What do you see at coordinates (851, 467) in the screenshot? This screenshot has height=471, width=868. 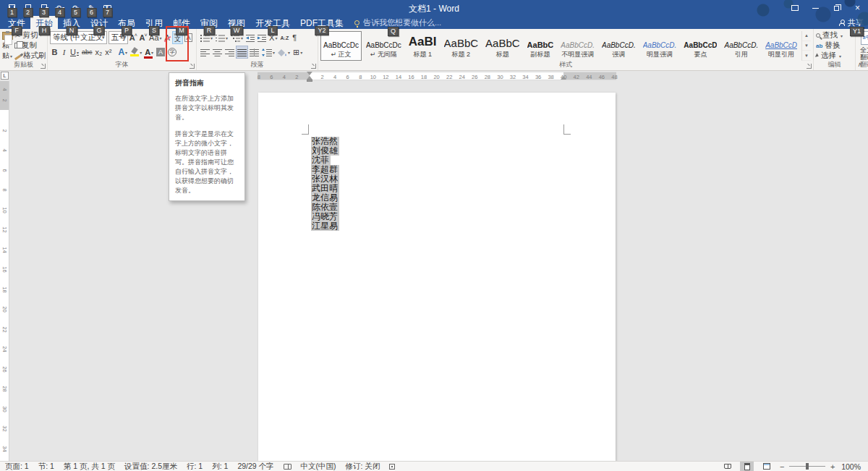 I see `zoom-level: 100%` at bounding box center [851, 467].